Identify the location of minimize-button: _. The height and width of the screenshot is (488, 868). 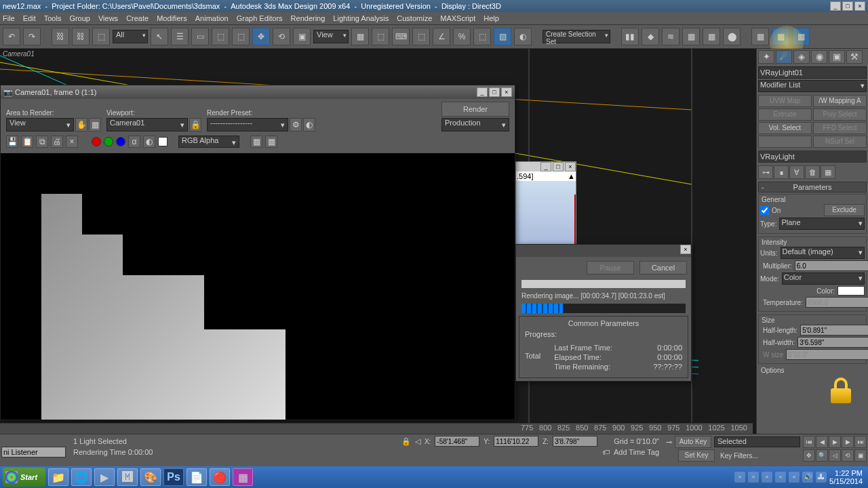
(835, 6).